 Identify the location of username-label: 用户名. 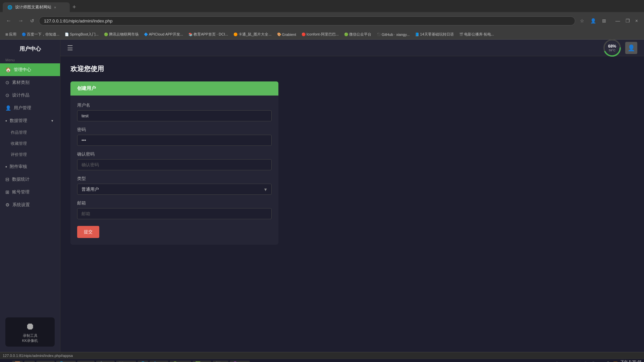
(174, 105).